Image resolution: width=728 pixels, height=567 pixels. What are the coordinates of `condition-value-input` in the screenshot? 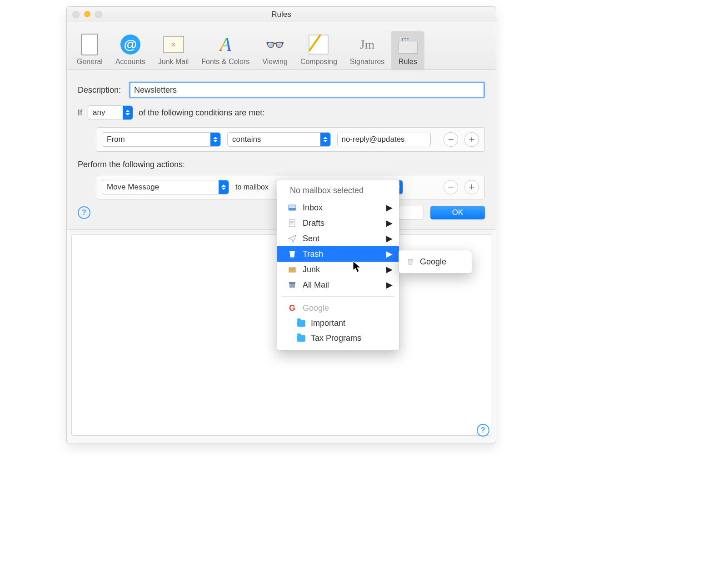 It's located at (384, 139).